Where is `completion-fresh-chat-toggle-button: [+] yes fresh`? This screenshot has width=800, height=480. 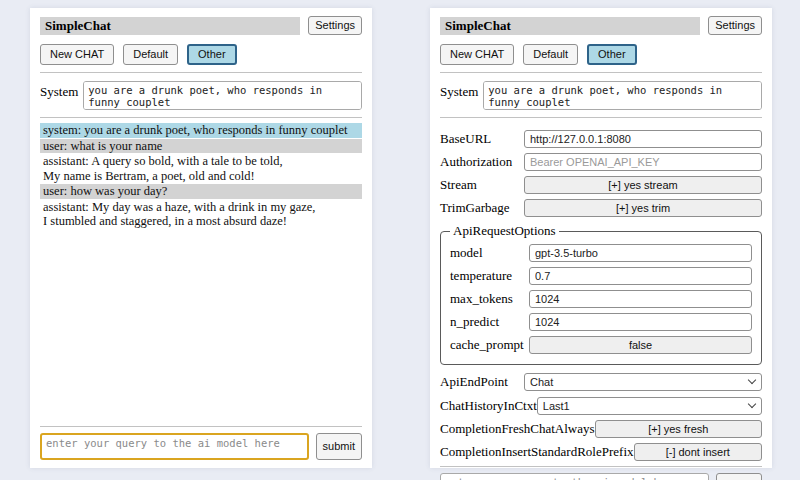
completion-fresh-chat-toggle-button: [+] yes fresh is located at coordinates (678, 429).